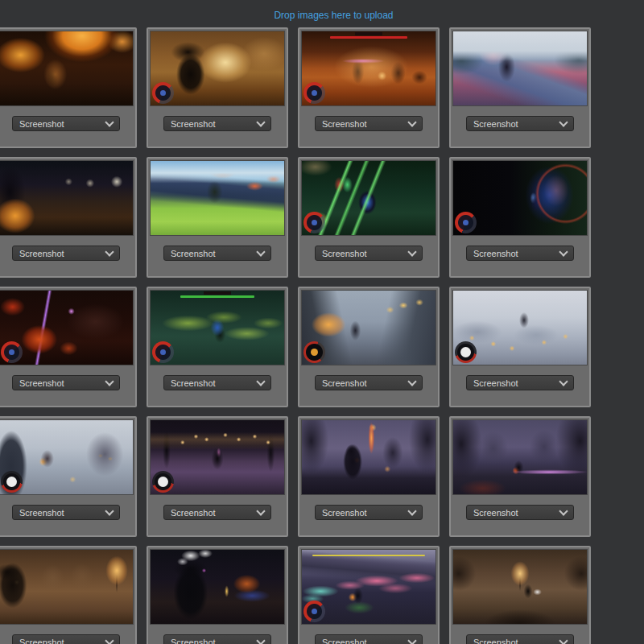 The width and height of the screenshot is (644, 644). What do you see at coordinates (333, 15) in the screenshot?
I see `upload-link: Drop images here to upload` at bounding box center [333, 15].